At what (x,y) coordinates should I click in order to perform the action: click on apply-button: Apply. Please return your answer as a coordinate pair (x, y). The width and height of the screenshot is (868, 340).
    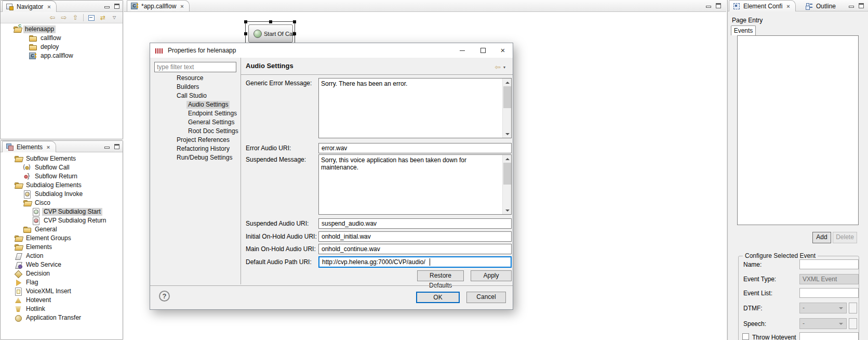
    Looking at the image, I should click on (491, 276).